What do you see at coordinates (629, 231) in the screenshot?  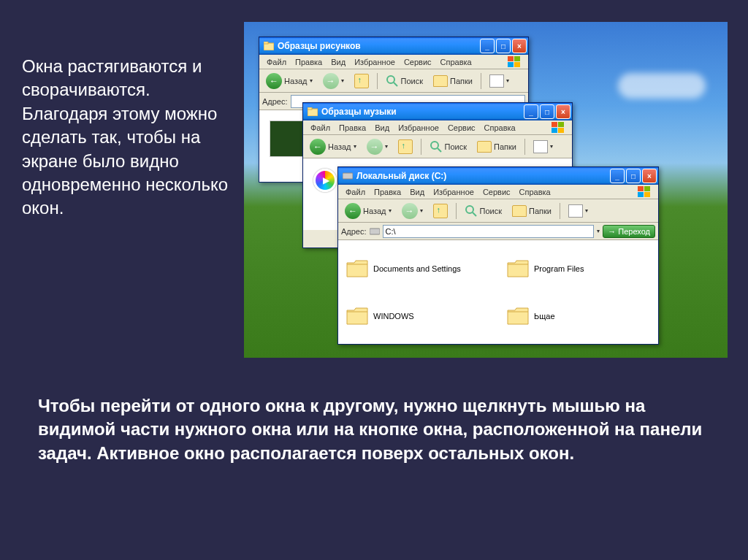 I see `go-button: → Переход` at bounding box center [629, 231].